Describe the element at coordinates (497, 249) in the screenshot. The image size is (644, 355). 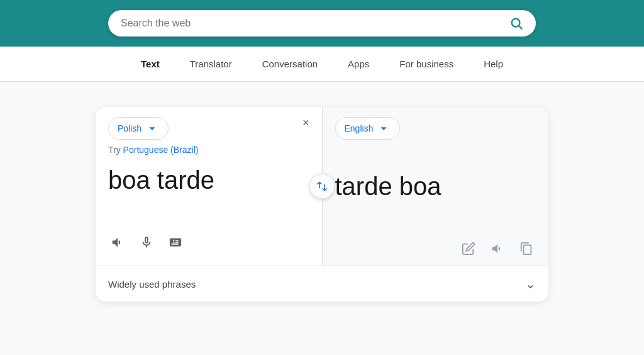
I see `listen-target-button` at that location.